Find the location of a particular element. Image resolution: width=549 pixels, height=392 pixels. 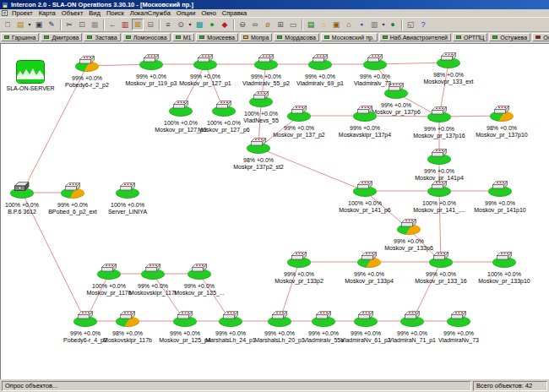

tab-label: Моисеева is located at coordinates (221, 37).